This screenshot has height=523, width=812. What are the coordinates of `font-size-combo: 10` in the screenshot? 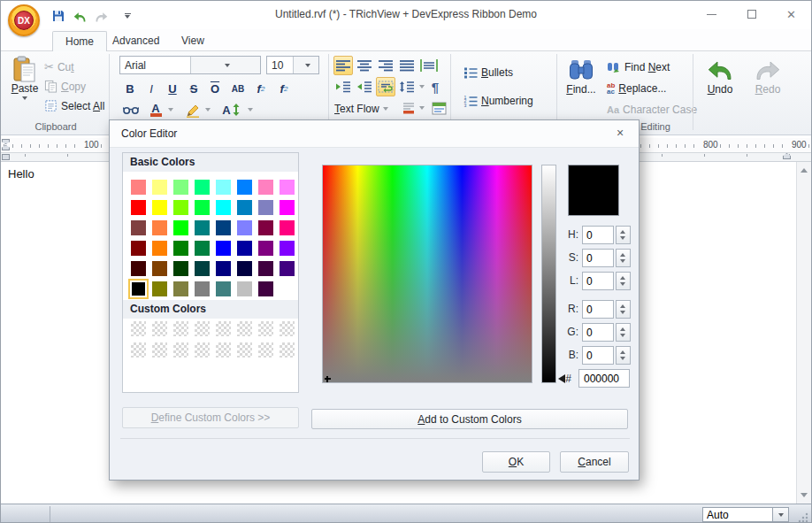 It's located at (293, 65).